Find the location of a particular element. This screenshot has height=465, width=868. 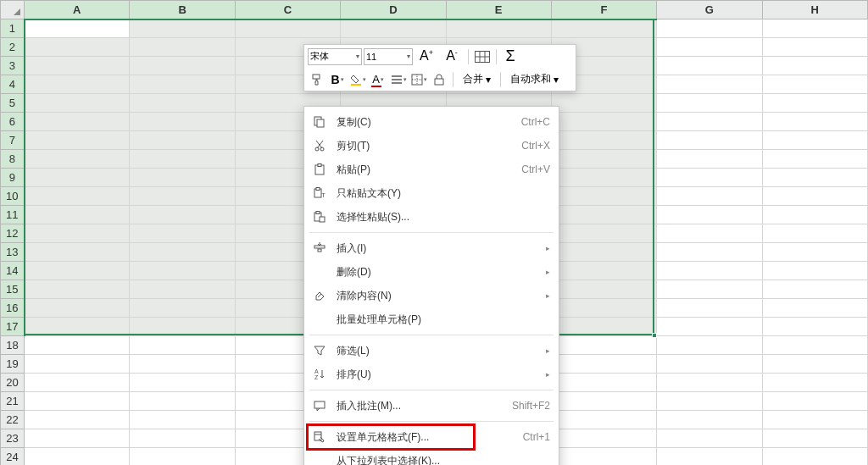

cell-H7 is located at coordinates (815, 141).